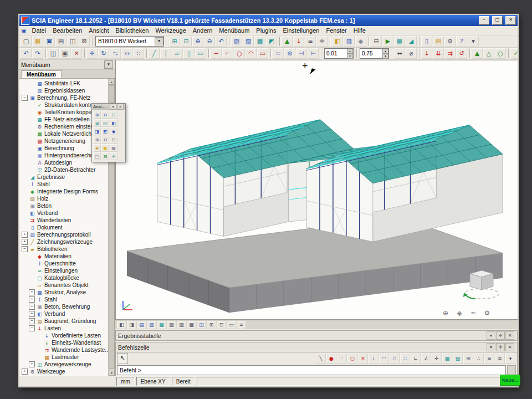  Describe the element at coordinates (64, 249) in the screenshot. I see `tree-item-bibliotheken: −▰Bibliotheken` at that location.